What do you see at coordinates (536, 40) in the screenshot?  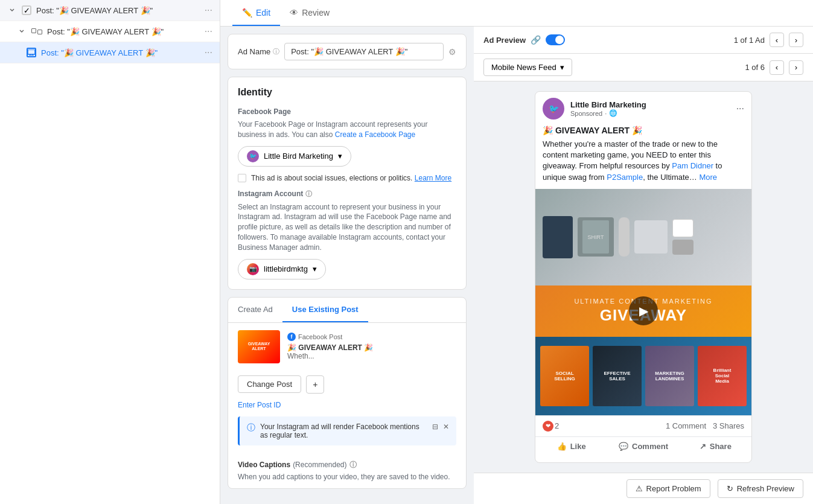 I see `open-preview-button: 🔗` at bounding box center [536, 40].